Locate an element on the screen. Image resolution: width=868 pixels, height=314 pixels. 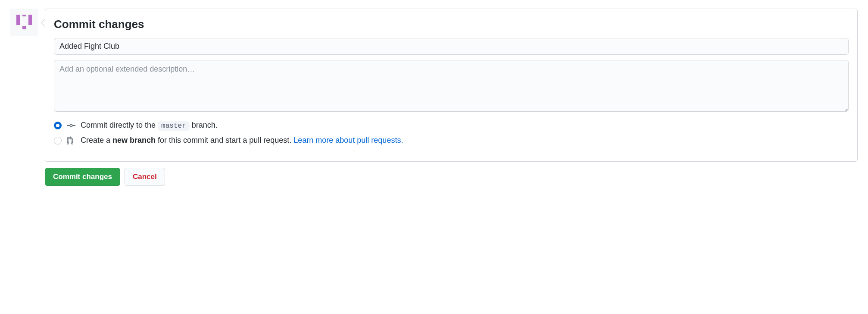
commit-heading: Commit changes is located at coordinates (451, 24).